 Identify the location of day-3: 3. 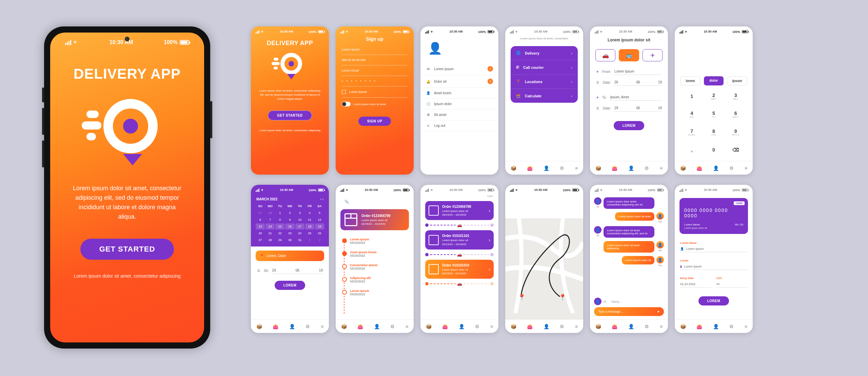
(300, 213).